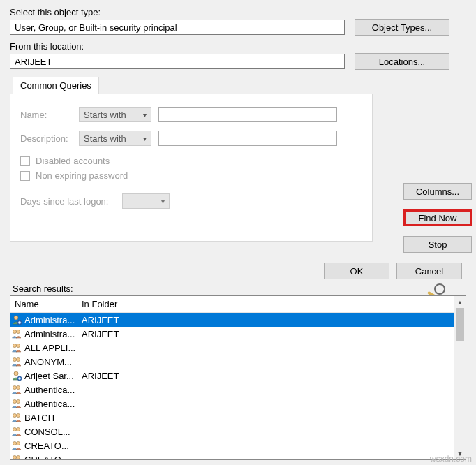 Image resolution: width=476 pixels, height=465 pixels. Describe the element at coordinates (64, 201) in the screenshot. I see `days-logon-label: Days since last logon:` at that location.